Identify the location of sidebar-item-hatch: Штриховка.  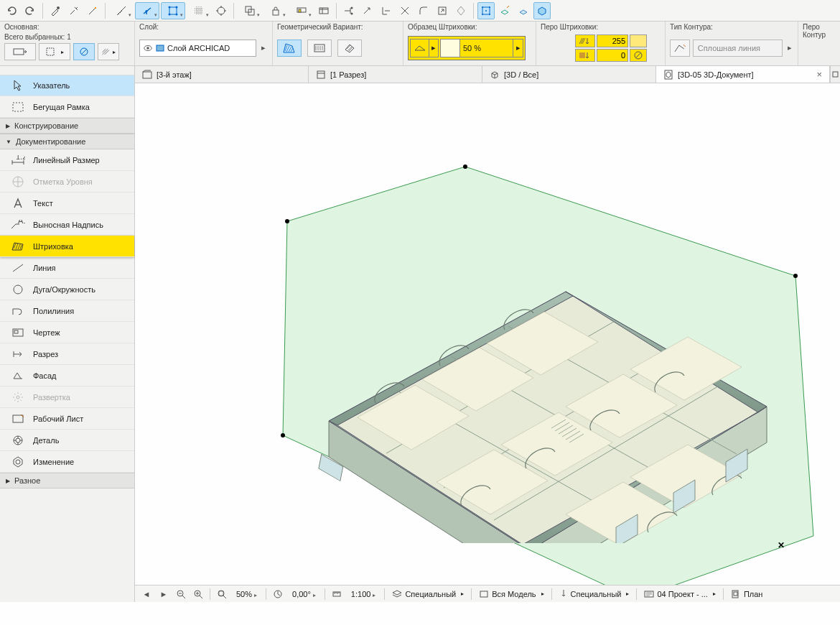
(67, 246).